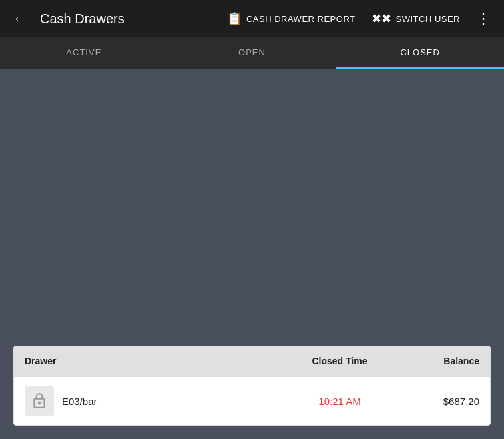 Image resolution: width=504 pixels, height=439 pixels. I want to click on report-icon: 📋, so click(234, 19).